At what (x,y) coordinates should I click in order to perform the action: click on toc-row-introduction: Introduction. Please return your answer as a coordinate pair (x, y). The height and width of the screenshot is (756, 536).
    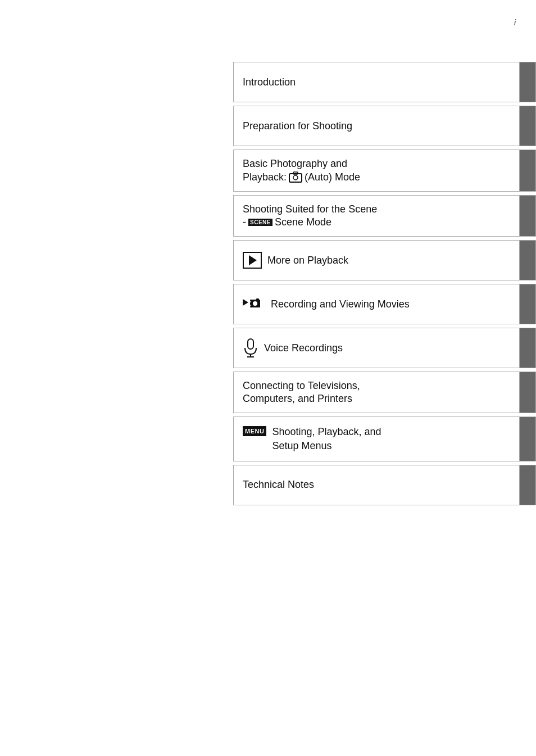
    Looking at the image, I should click on (384, 82).